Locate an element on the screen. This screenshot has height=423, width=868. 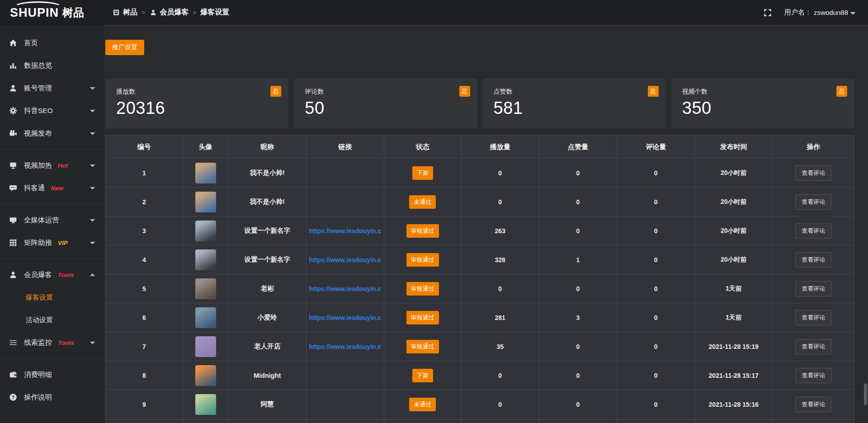
sidebar-item-线索监控: 线索监控Tools is located at coordinates (52, 343).